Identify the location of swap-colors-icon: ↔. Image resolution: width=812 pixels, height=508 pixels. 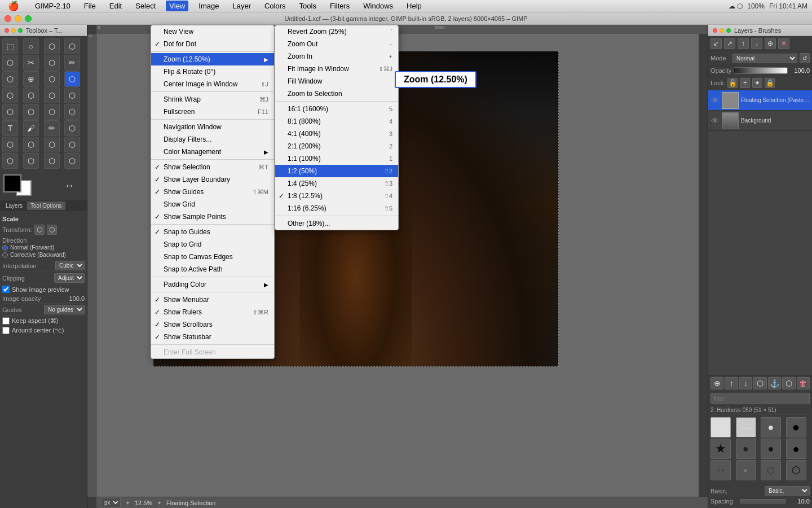
(69, 186).